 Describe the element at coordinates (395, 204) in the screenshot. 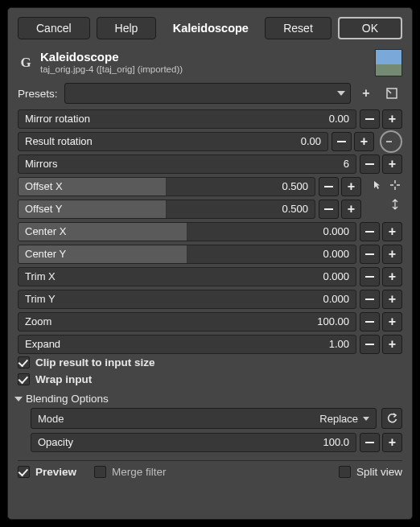

I see `expand-dims-button` at that location.